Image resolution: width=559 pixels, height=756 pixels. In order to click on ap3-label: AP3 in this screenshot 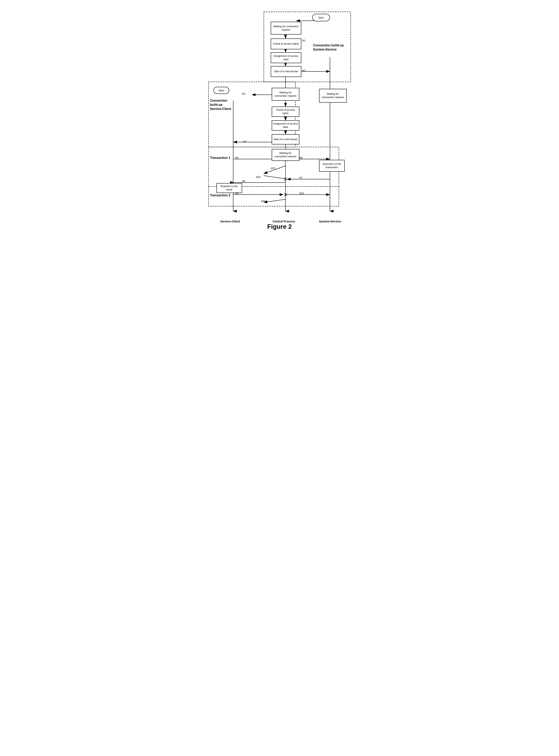, I will do `click(263, 201)`.